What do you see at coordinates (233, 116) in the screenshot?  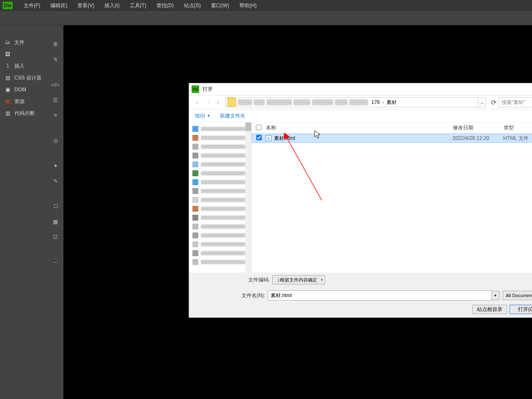 I see `newfolder-button: 新建文件夹` at bounding box center [233, 116].